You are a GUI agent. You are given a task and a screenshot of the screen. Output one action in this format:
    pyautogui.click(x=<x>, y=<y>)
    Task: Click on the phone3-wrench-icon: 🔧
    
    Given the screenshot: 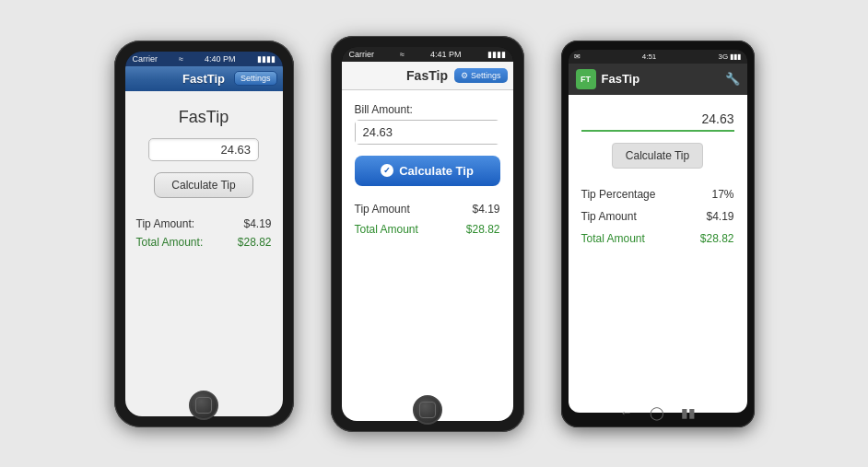 What is the action you would take?
    pyautogui.click(x=733, y=79)
    